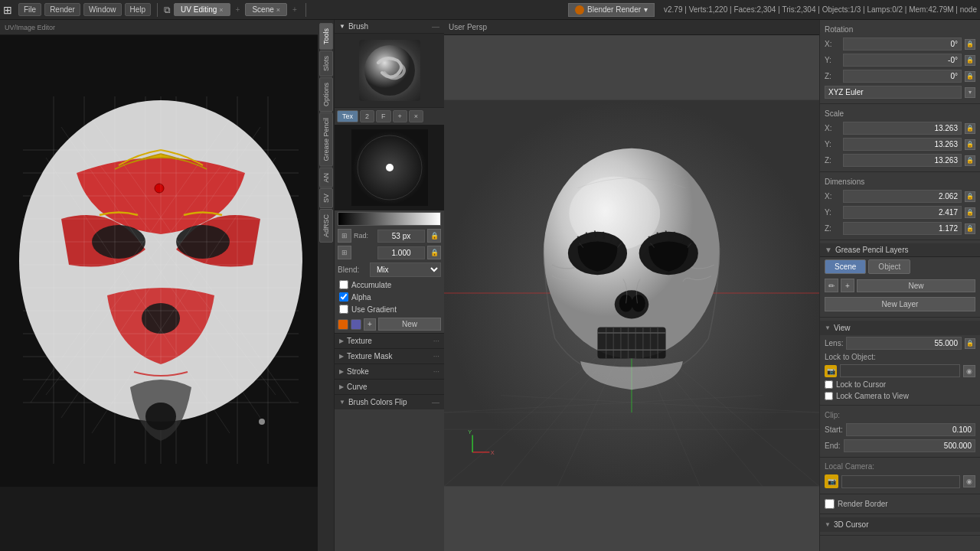 This screenshot has width=980, height=551. What do you see at coordinates (389, 386) in the screenshot?
I see `curve-section: ▶ Curve` at bounding box center [389, 386].